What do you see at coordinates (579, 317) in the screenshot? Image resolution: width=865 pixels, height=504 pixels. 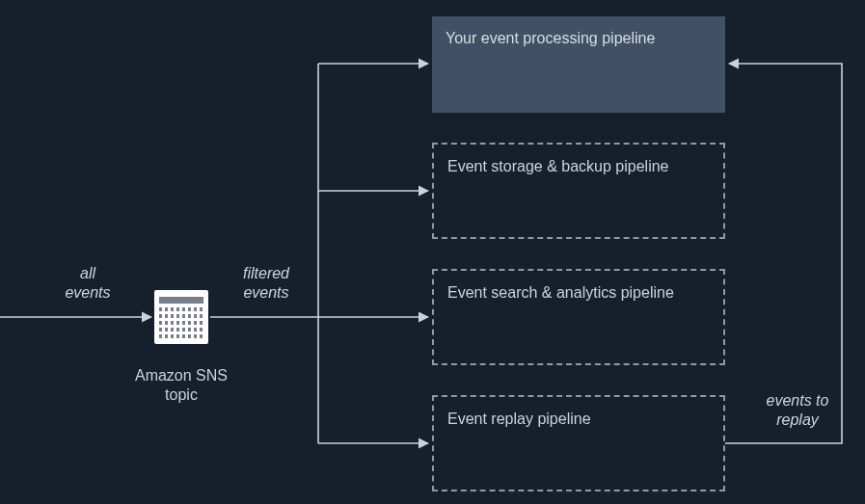 I see `box-analytics-pipeline: Event search & analytics pipeline` at bounding box center [579, 317].